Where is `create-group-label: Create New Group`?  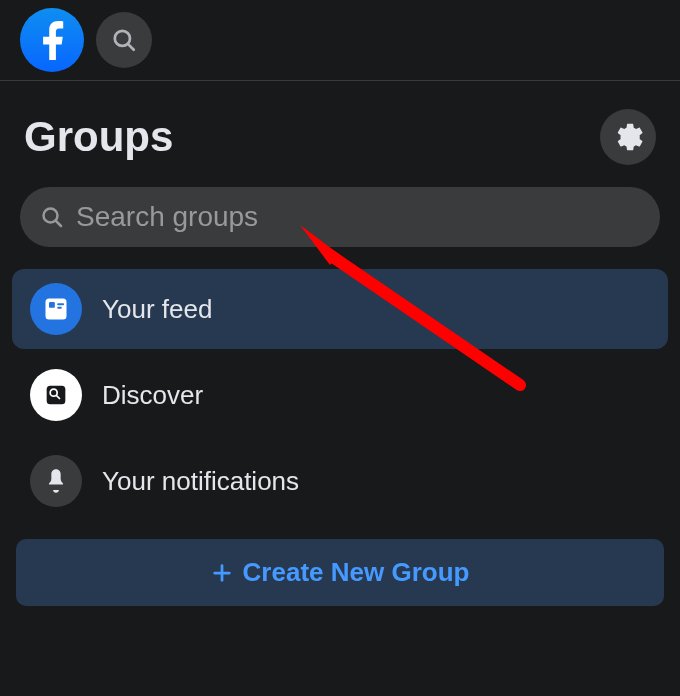 create-group-label: Create New Group is located at coordinates (356, 572).